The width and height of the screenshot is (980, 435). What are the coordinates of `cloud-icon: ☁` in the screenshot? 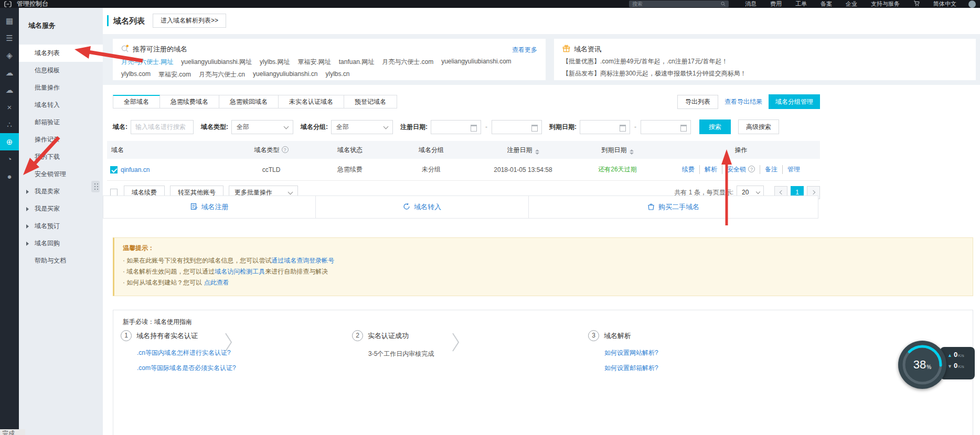 It's located at (9, 72).